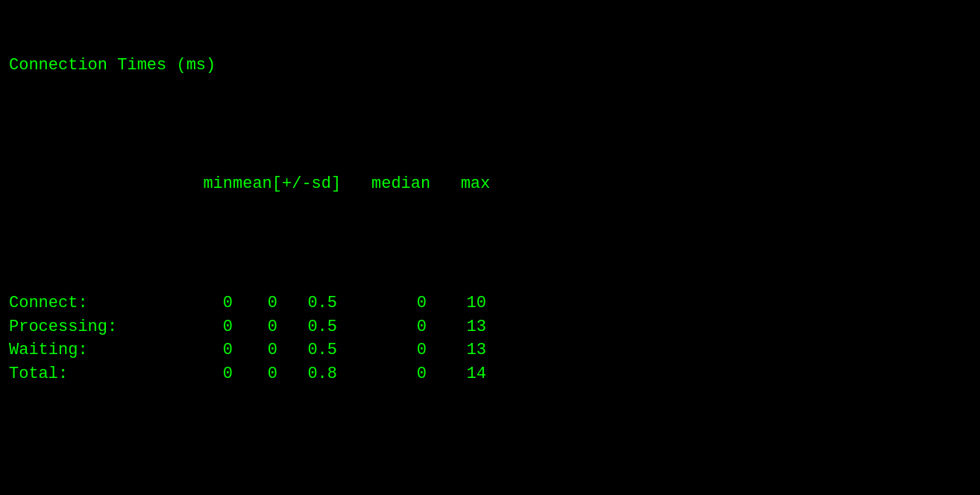  What do you see at coordinates (386, 184) in the screenshot?
I see `header-median: median` at bounding box center [386, 184].